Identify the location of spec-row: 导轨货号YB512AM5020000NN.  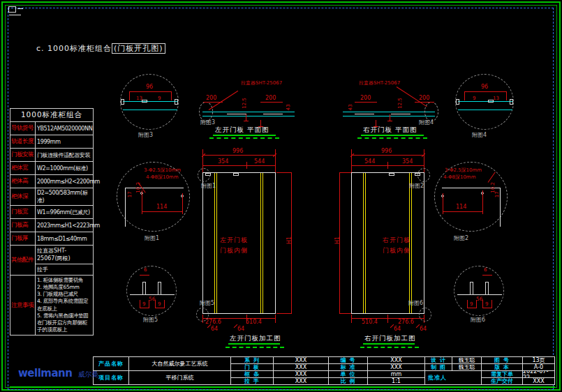
(52, 128).